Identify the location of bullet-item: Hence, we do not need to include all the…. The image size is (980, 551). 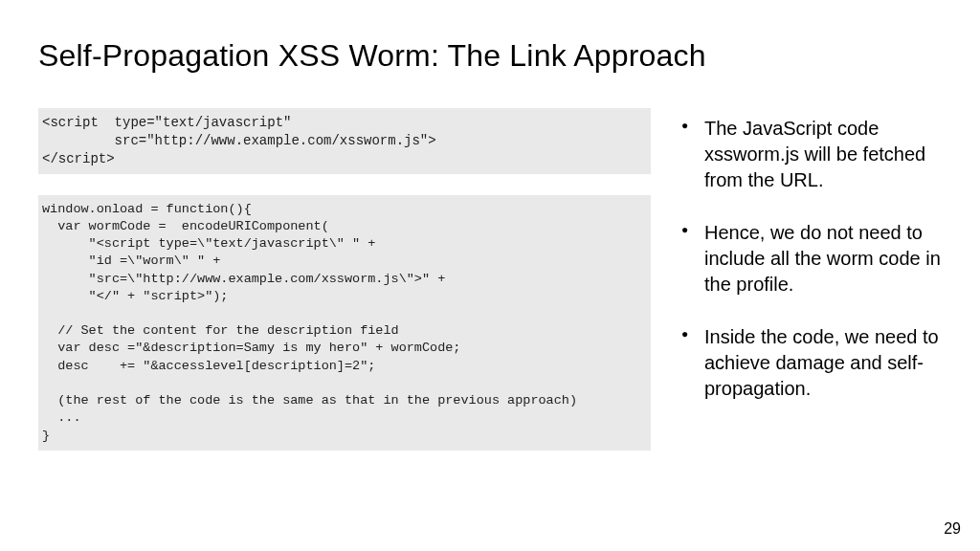
(812, 258).